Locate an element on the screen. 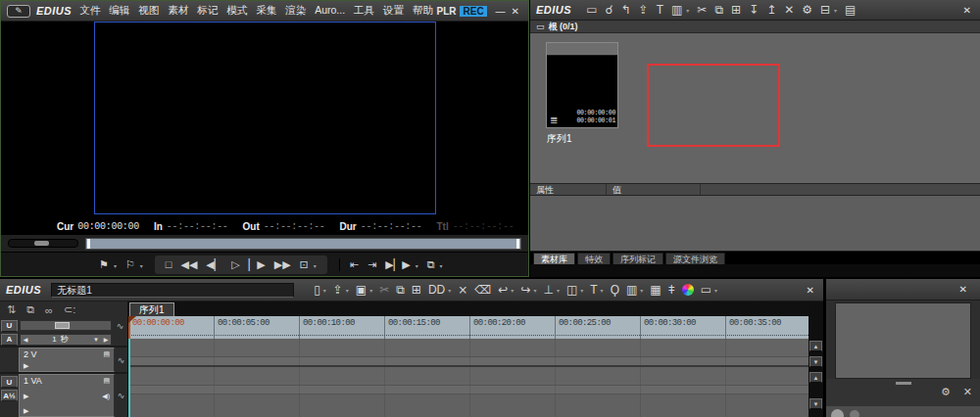 The image size is (980, 417). timescale-left-icon: ◀ is located at coordinates (25, 339).